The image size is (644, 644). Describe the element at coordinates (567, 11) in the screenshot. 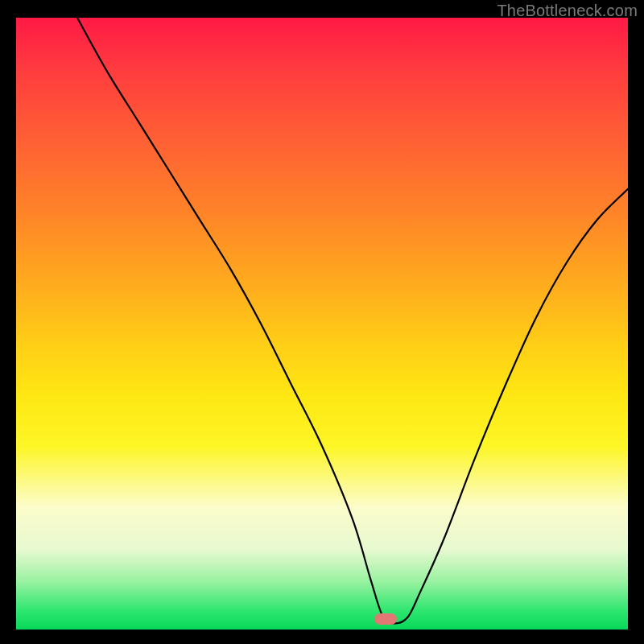

I see `watermark-text: TheBottleneck.com` at that location.